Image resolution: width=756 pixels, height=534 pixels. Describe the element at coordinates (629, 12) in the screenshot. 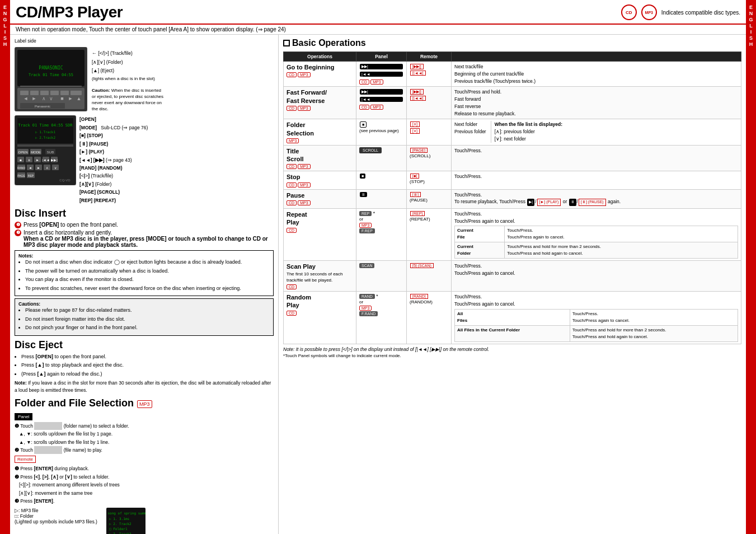

I see `cd-badge: CD` at that location.